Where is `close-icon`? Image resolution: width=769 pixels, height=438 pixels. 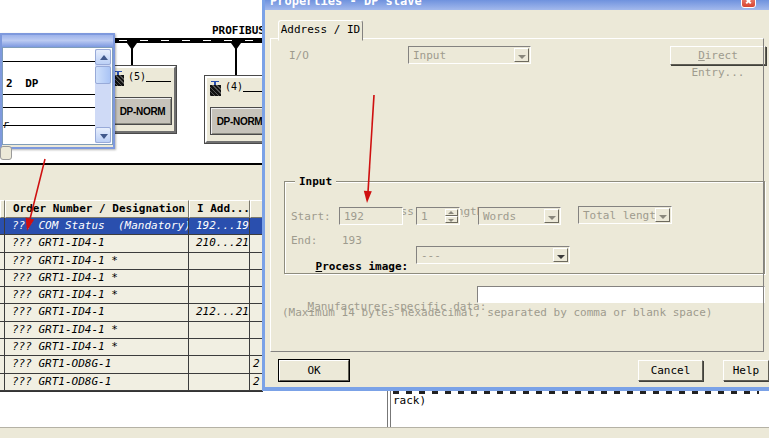 close-icon is located at coordinates (748, 4).